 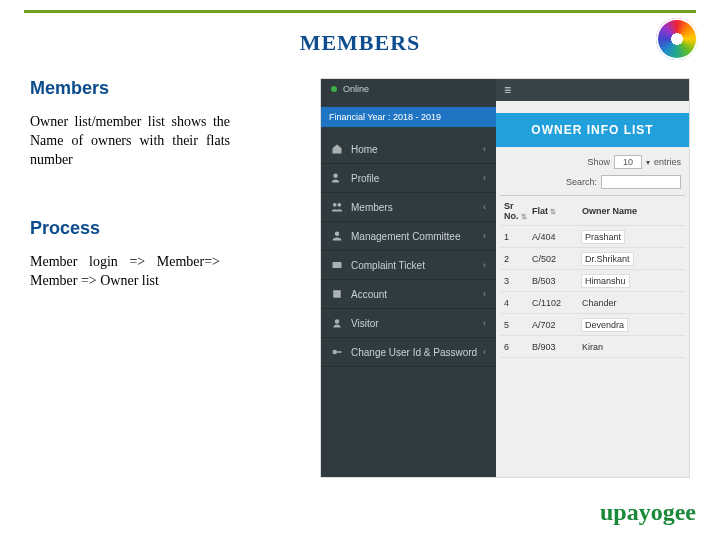 I want to click on sidebar-item-profile: Profile ‹, so click(x=408, y=178).